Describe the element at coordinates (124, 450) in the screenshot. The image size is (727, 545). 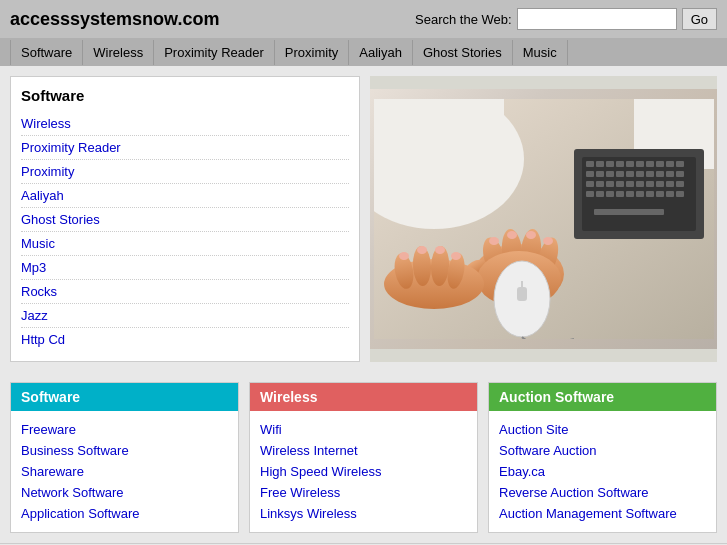
I see `box-link-business-software: Business Software` at that location.